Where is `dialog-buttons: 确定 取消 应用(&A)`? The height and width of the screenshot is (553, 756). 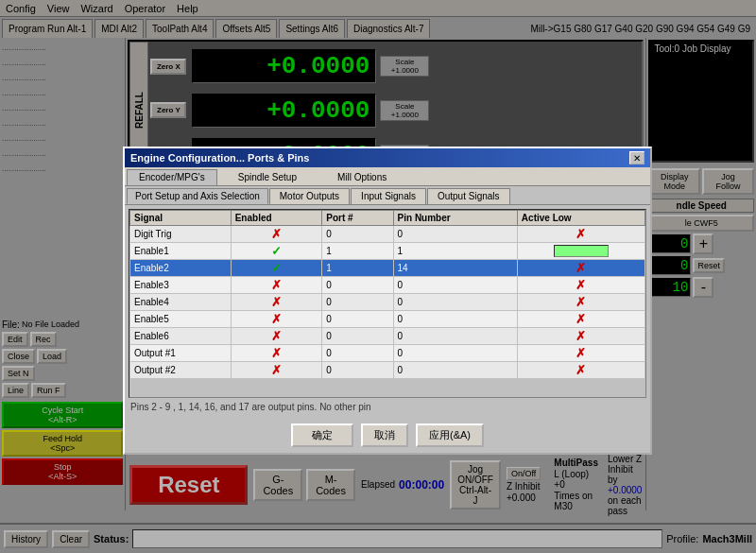
dialog-buttons: 确定 取消 应用(&A) is located at coordinates (387, 437).